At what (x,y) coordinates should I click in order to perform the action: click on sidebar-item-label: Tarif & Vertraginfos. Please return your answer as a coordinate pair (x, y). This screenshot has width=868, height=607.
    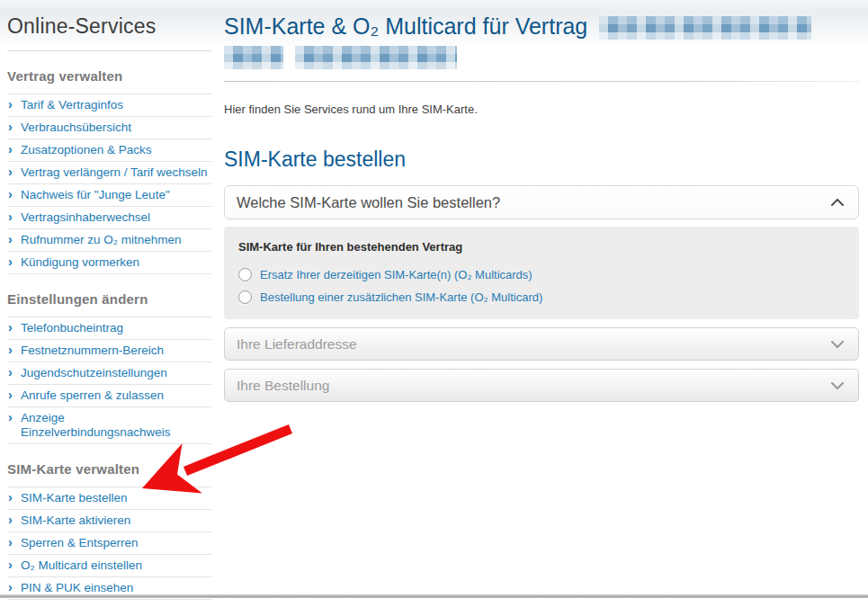
    Looking at the image, I should click on (72, 104).